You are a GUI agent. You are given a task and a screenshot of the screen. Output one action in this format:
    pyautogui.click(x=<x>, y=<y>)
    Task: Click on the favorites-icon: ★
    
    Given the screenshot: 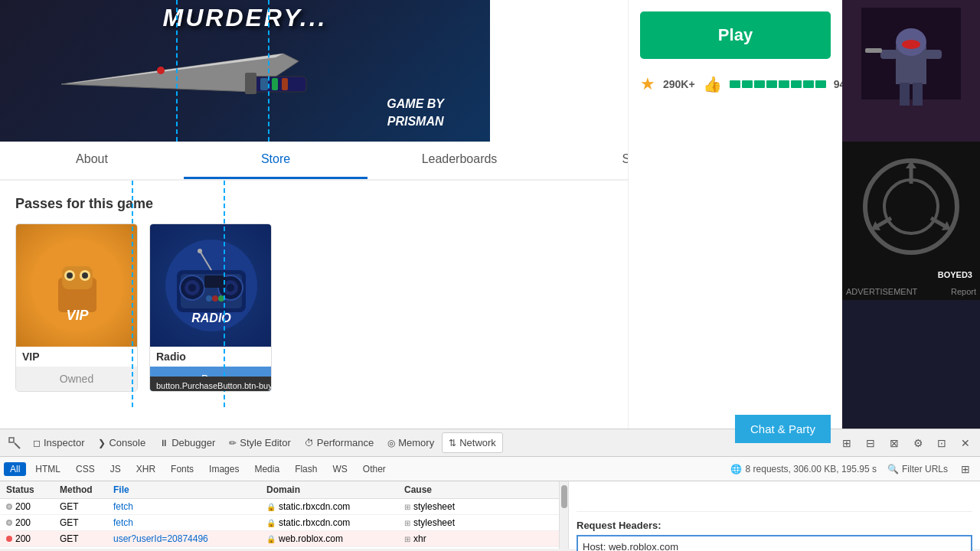 What is the action you would take?
    pyautogui.click(x=648, y=84)
    